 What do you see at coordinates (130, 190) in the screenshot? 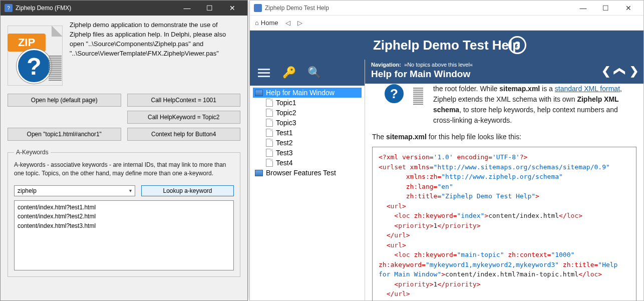
I see `chevron-down-icon: ▾` at bounding box center [130, 190].